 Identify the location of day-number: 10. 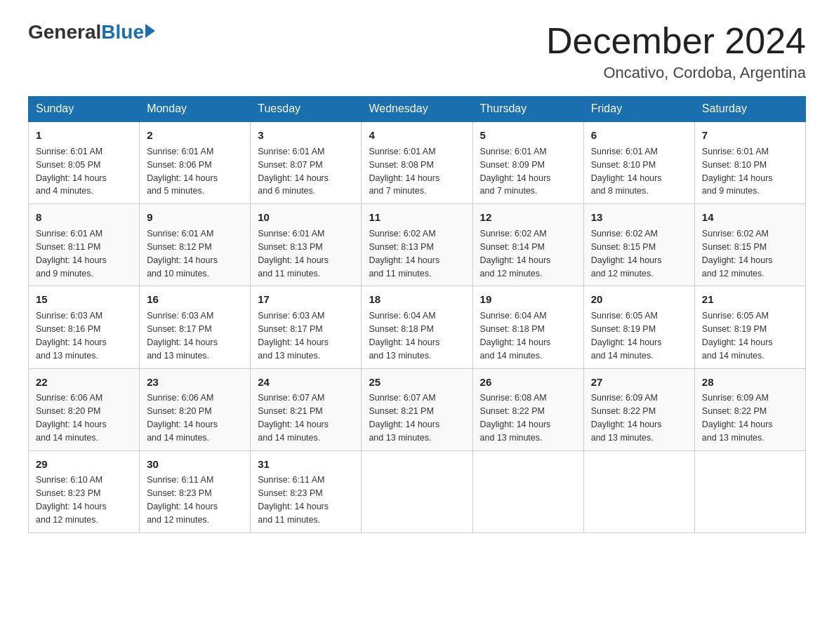
(306, 217).